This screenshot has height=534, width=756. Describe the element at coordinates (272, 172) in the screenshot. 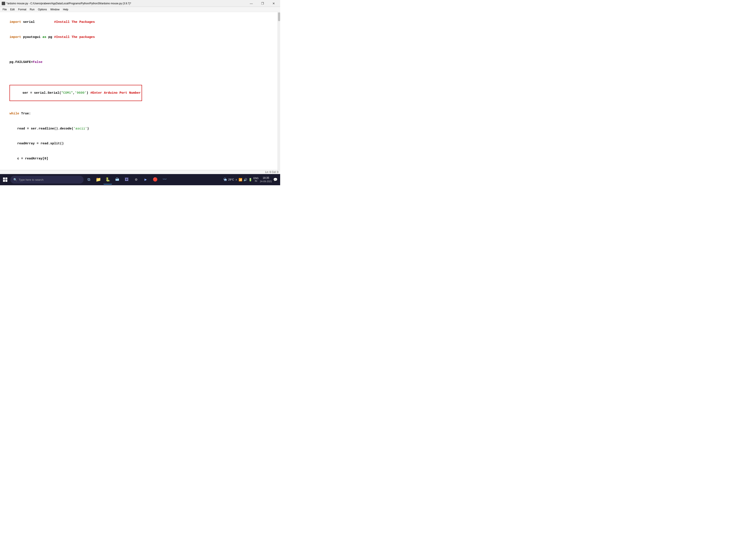

I see `status-text: Ln: 6 Col: 0` at that location.